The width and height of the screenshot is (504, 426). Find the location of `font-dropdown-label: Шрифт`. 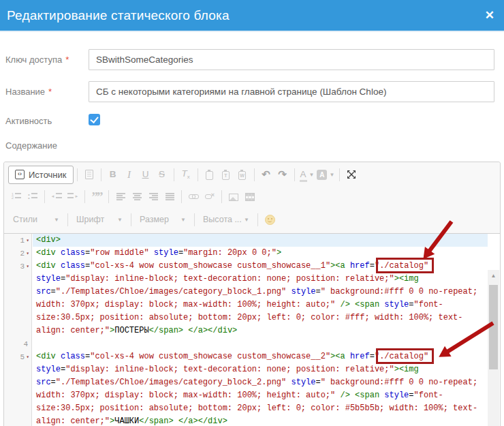

font-dropdown-label: Шрифт is located at coordinates (90, 219).